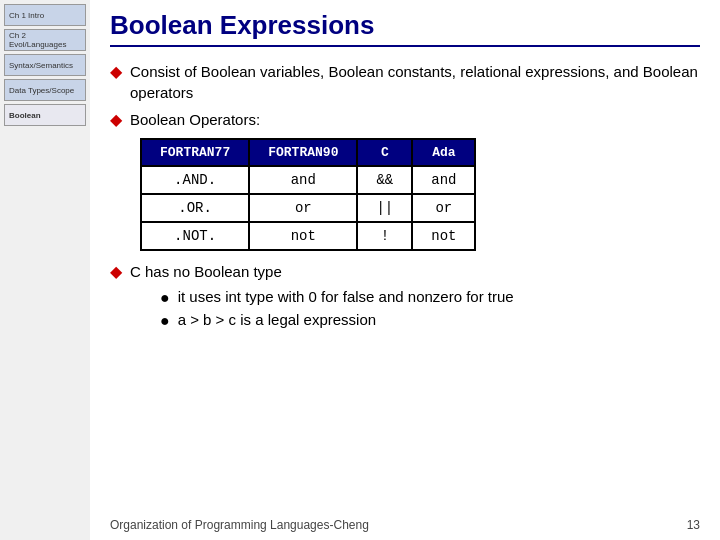 The width and height of the screenshot is (720, 540). I want to click on col-fortran77: FORTRAN77, so click(195, 152).